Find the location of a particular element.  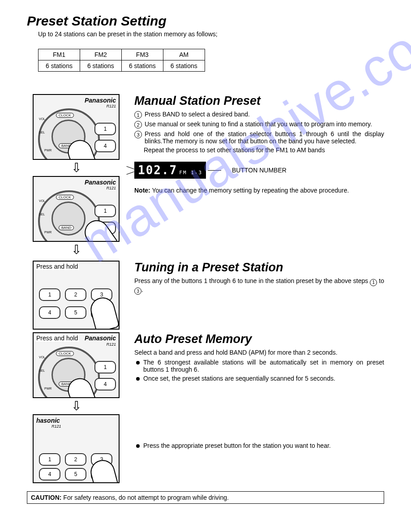

manual-note: Note: You can change the memory setting … is located at coordinates (259, 190).